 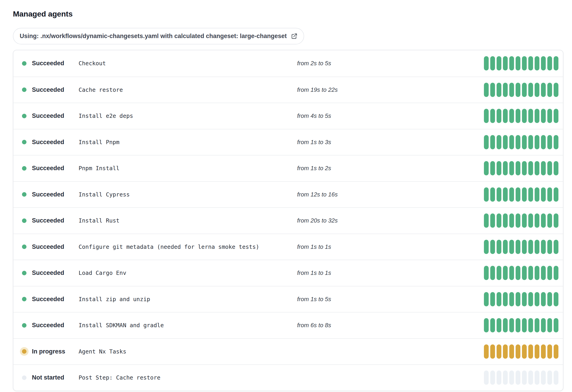 I want to click on step-name: Pnpm Install, so click(x=188, y=168).